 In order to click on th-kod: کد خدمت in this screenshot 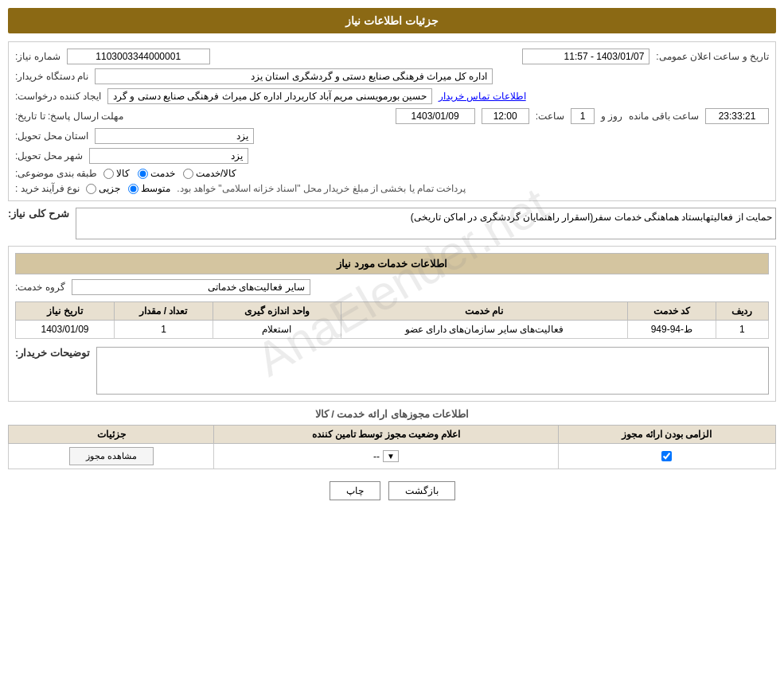, I will do `click(672, 312)`.